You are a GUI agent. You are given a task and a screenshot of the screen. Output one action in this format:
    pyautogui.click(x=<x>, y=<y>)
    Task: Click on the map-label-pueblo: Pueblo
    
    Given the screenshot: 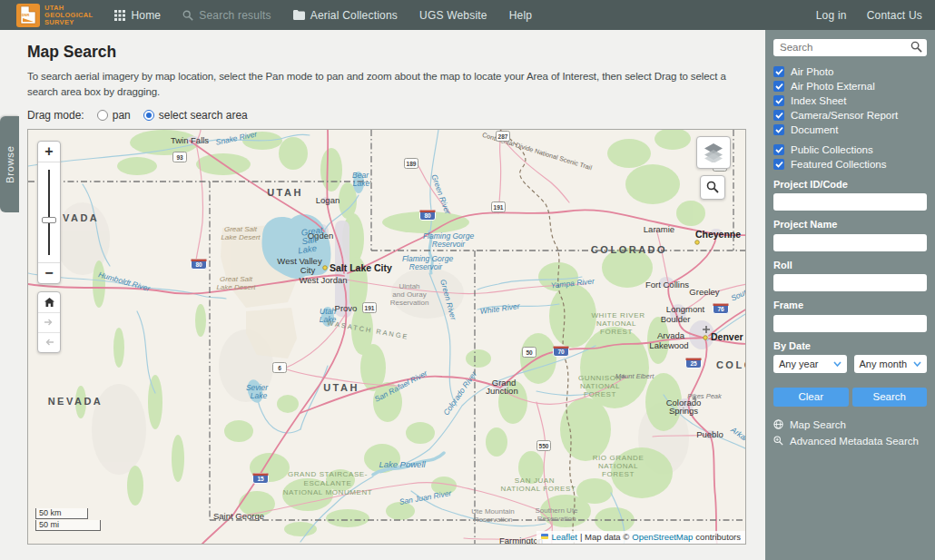 What is the action you would take?
    pyautogui.click(x=710, y=434)
    